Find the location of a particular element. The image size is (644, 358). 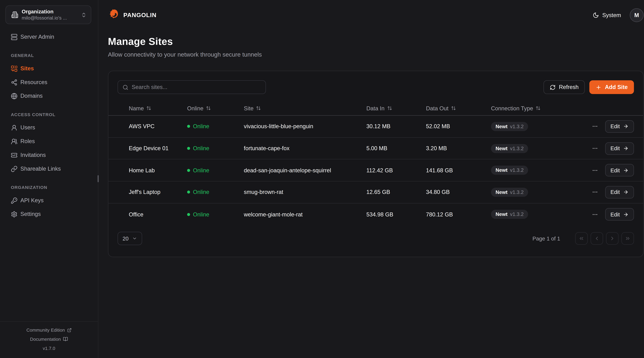

site-name-cell: Office is located at coordinates (152, 214).